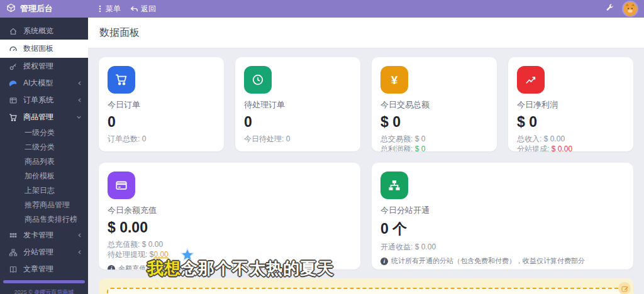 Image resolution: width=644 pixels, height=294 pixels. Describe the element at coordinates (322, 9) in the screenshot. I see `topbar: 管理后台 菜单 返回` at that location.